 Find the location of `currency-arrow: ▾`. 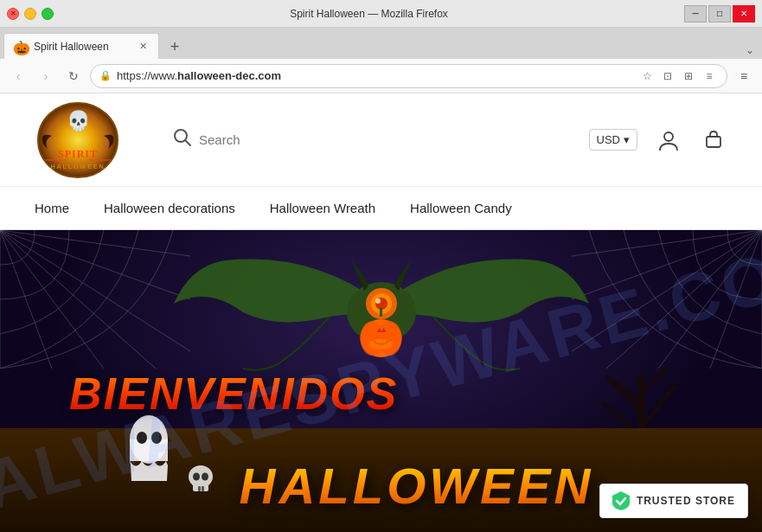

currency-arrow: ▾ is located at coordinates (626, 140).